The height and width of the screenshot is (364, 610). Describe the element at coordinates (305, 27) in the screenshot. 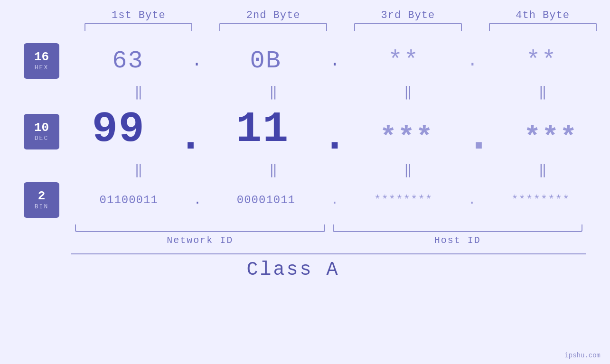

I see `top-brackets` at that location.